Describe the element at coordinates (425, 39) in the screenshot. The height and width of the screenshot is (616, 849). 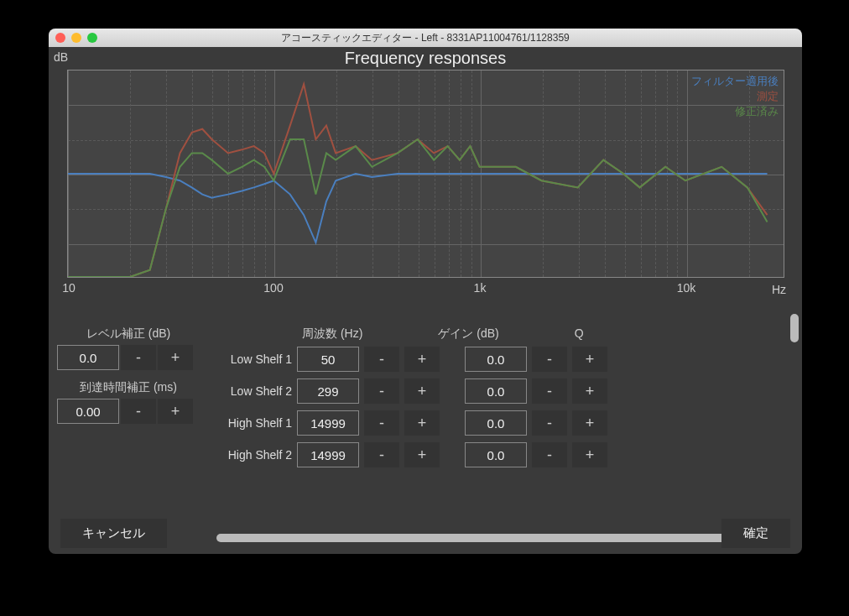
I see `window-title: アコースティックエディター - Left - 8331AP11004761/11…` at that location.